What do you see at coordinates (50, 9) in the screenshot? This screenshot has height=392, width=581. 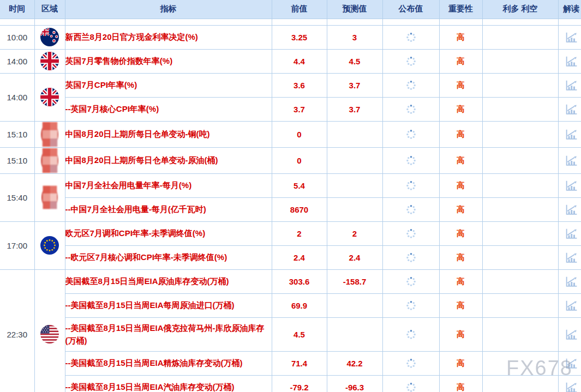 I see `column-header-region: 区域` at bounding box center [50, 9].